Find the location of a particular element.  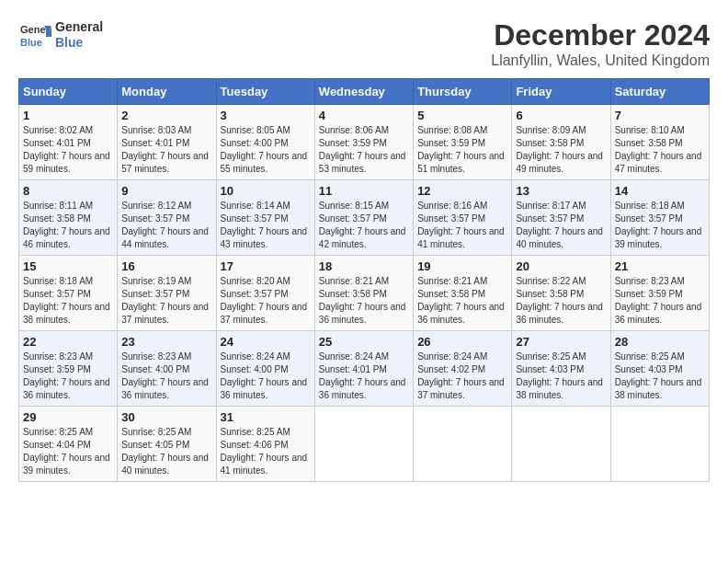

calendar-cell: 8 Sunrise: 8:11 AMSunset: 3:58 PMDayligh… is located at coordinates (68, 218).